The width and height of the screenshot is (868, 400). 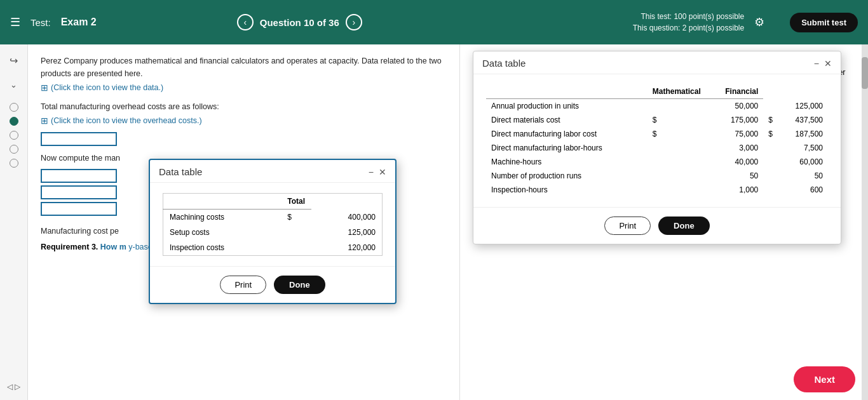 What do you see at coordinates (273, 232) in the screenshot?
I see `cost-table-row: Setup costs 125,000` at bounding box center [273, 232].